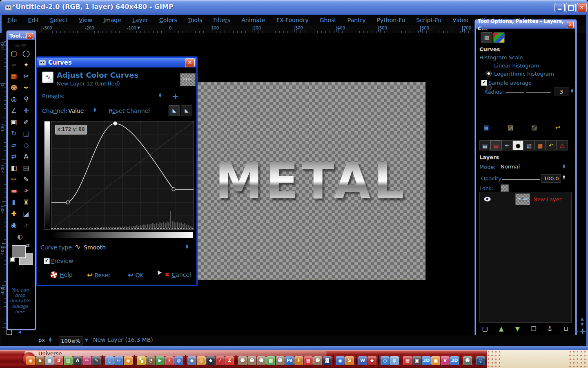  What do you see at coordinates (14, 157) in the screenshot?
I see `tool-flip: ⇄` at bounding box center [14, 157].